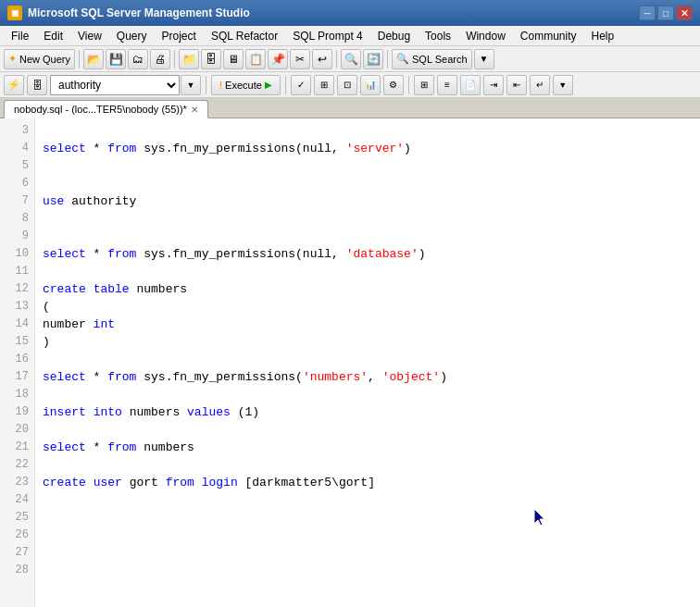 The height and width of the screenshot is (607, 700). Describe the element at coordinates (17, 167) in the screenshot. I see `line-num-5: 5` at that location.